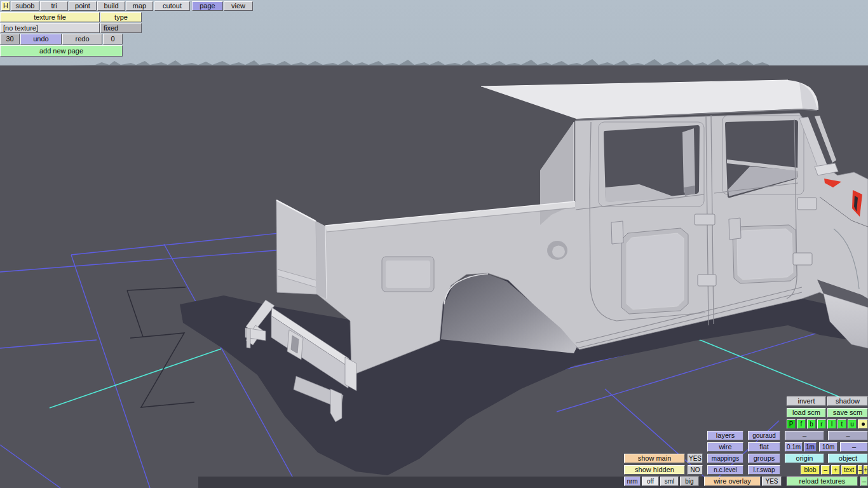  Describe the element at coordinates (852, 424) in the screenshot. I see `view-u-button: u` at that location.